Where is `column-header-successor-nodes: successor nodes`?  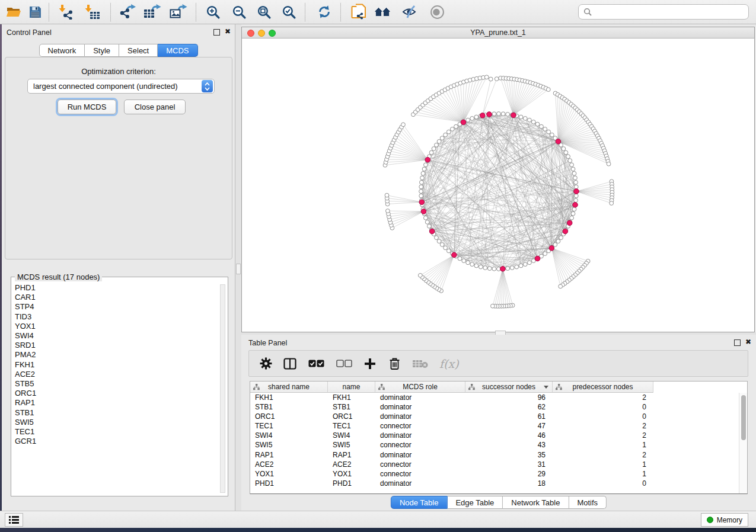 column-header-successor-nodes: successor nodes is located at coordinates (509, 387).